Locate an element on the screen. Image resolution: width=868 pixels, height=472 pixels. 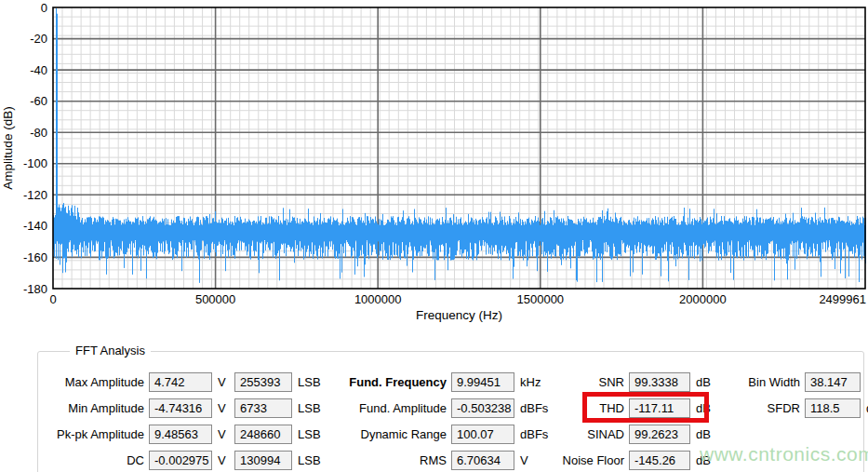
stat-row-min-amplitude: Min Amplitude-4.74316V6733LSB is located at coordinates (182, 408).